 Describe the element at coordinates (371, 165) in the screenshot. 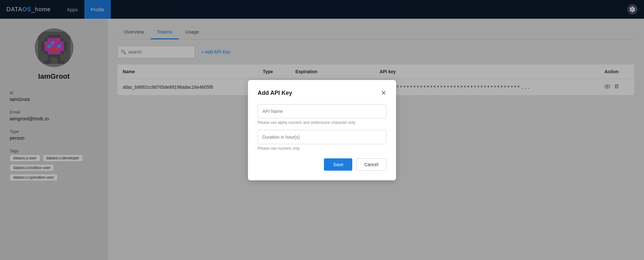

I see `cancel-button: Cancel` at that location.